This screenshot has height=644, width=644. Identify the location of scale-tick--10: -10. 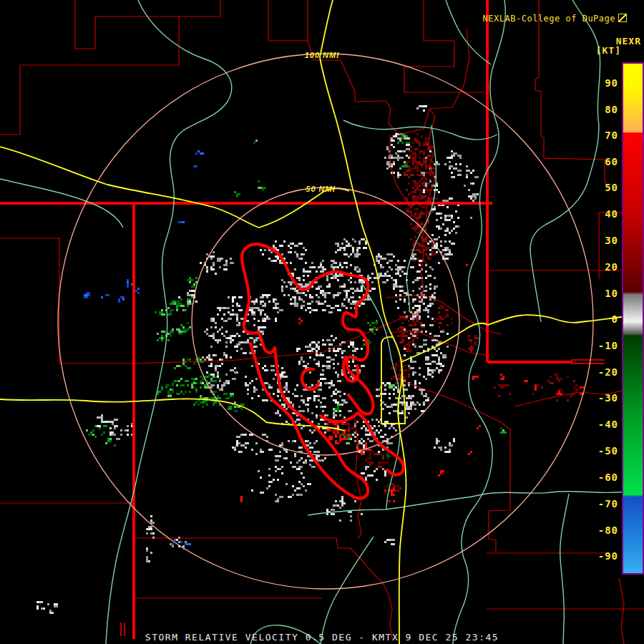
(602, 346).